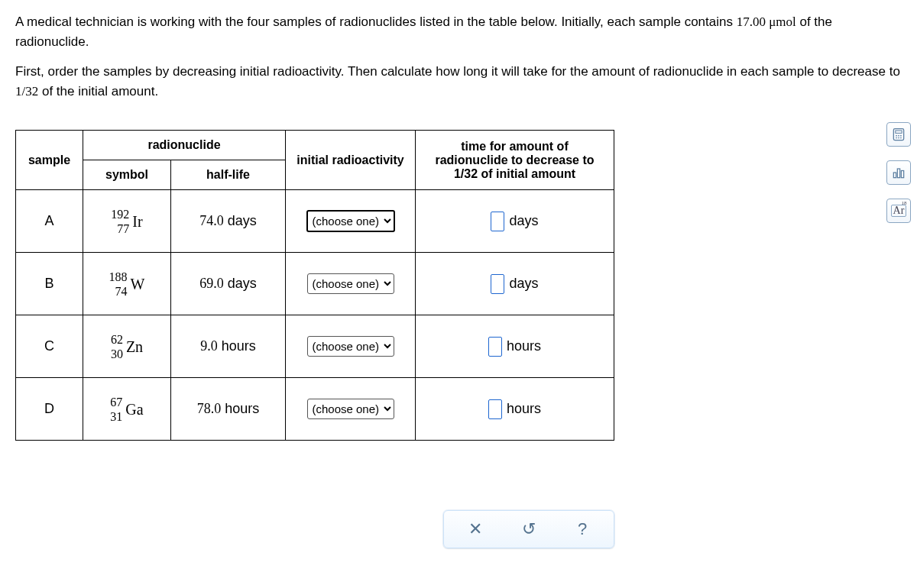  Describe the element at coordinates (127, 409) in the screenshot. I see `nuclide-symbol: 67 31 Ga` at that location.